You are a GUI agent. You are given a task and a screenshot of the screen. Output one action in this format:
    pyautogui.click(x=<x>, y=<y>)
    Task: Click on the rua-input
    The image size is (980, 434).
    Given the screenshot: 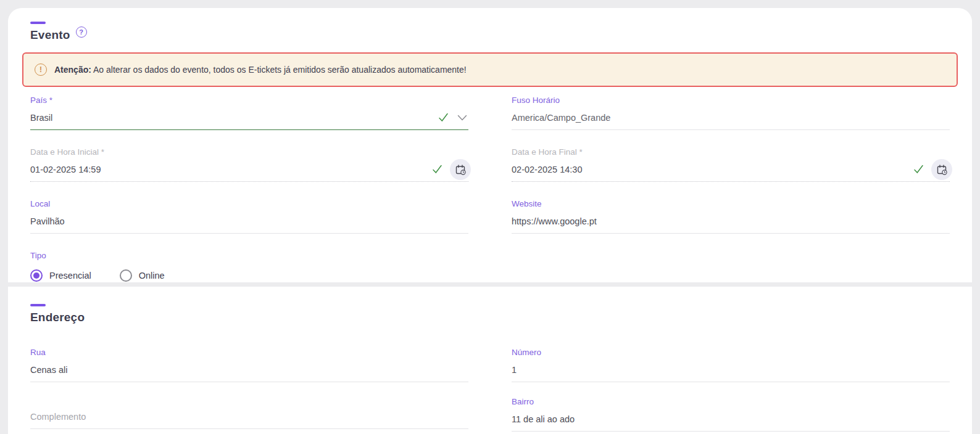 What is the action you would take?
    pyautogui.click(x=249, y=370)
    